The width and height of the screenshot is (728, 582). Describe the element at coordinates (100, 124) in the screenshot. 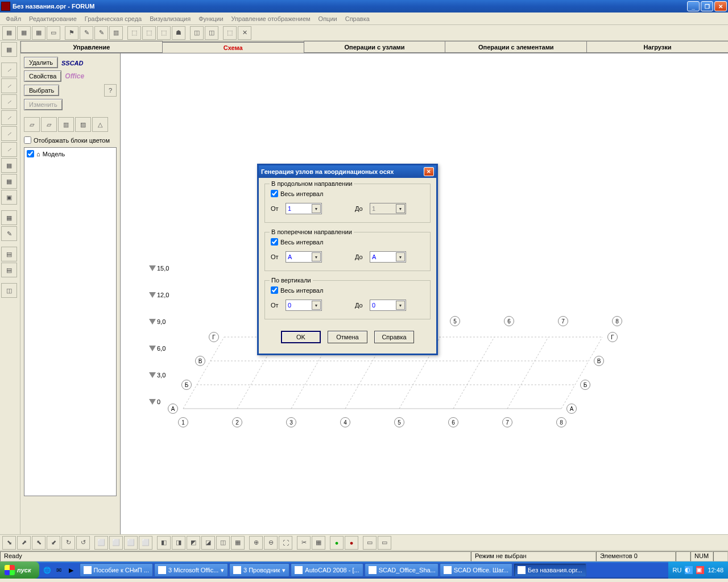

I see `panel-icon-5: △` at that location.